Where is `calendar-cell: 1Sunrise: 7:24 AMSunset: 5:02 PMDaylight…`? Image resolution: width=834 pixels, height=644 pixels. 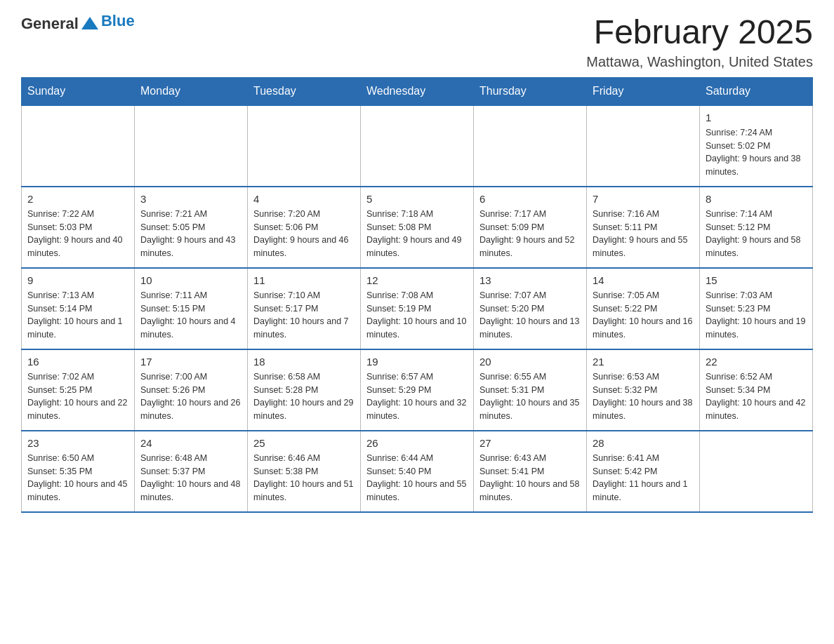 calendar-cell: 1Sunrise: 7:24 AMSunset: 5:02 PMDaylight… is located at coordinates (757, 146).